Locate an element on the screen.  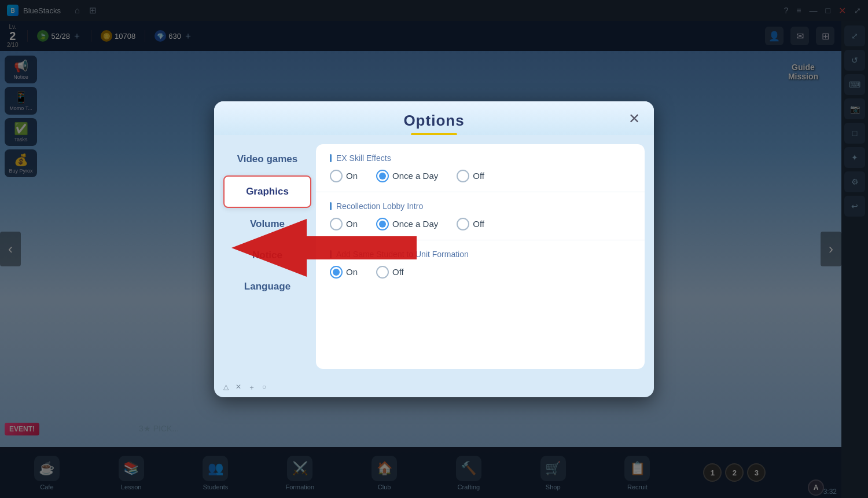
hint-plus-icon: ＋ is located at coordinates (252, 388).